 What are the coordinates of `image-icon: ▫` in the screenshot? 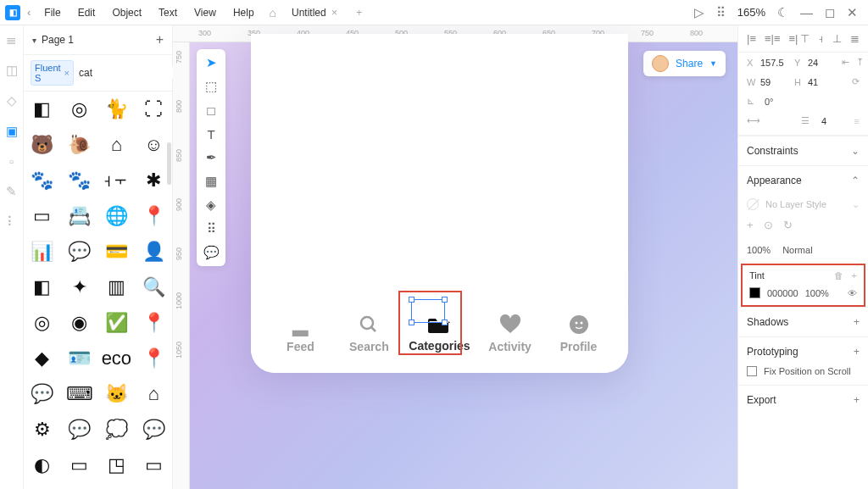 It's located at (12, 161).